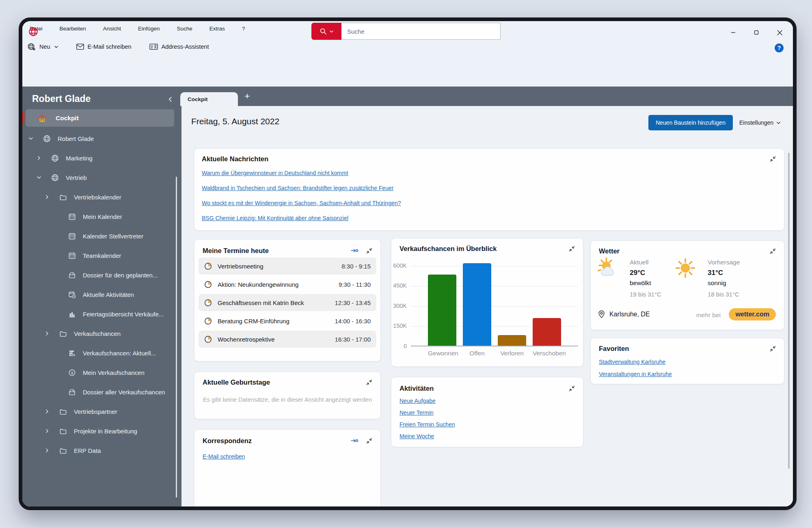 This screenshot has height=528, width=812. I want to click on minimize-button, so click(733, 32).